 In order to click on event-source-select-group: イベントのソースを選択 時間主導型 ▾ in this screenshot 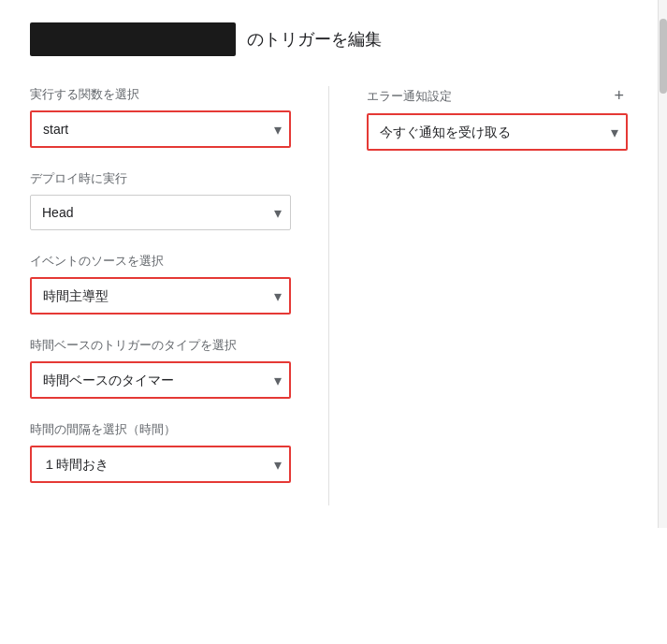, I will do `click(161, 284)`.